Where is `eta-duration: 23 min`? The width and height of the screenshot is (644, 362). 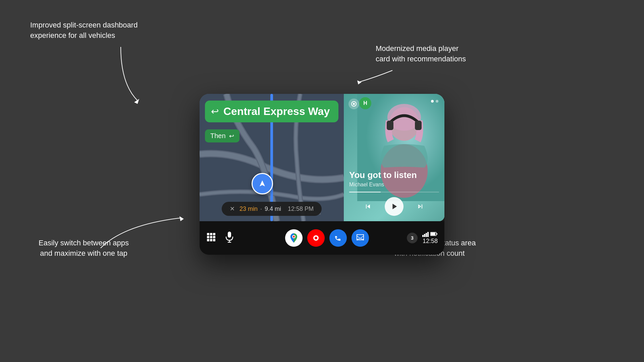
eta-duration: 23 min is located at coordinates (249, 209).